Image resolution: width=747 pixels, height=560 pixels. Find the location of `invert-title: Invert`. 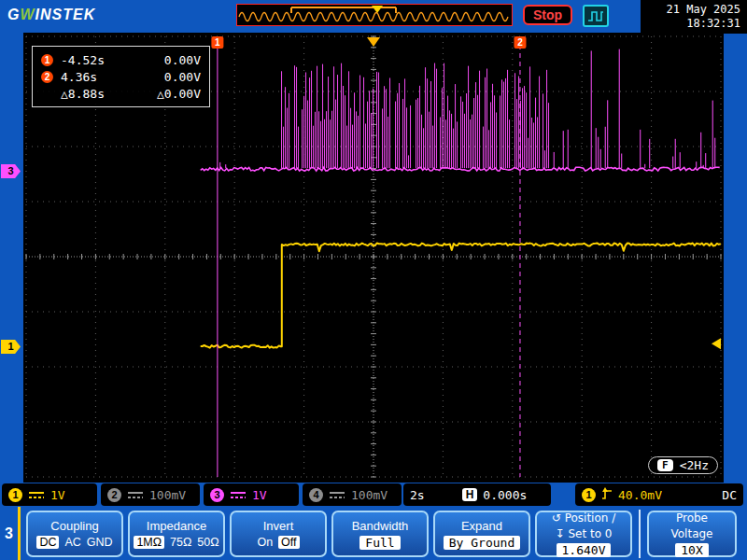

invert-title: Invert is located at coordinates (278, 526).